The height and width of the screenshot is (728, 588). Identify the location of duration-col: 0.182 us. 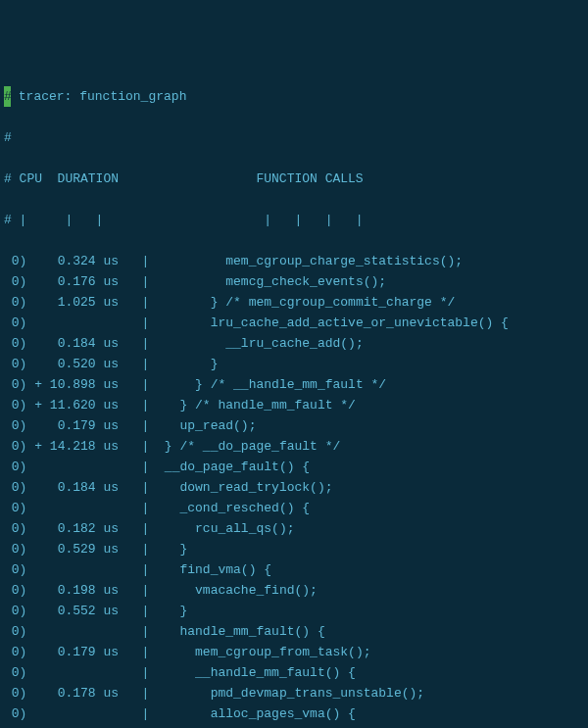
(80, 529).